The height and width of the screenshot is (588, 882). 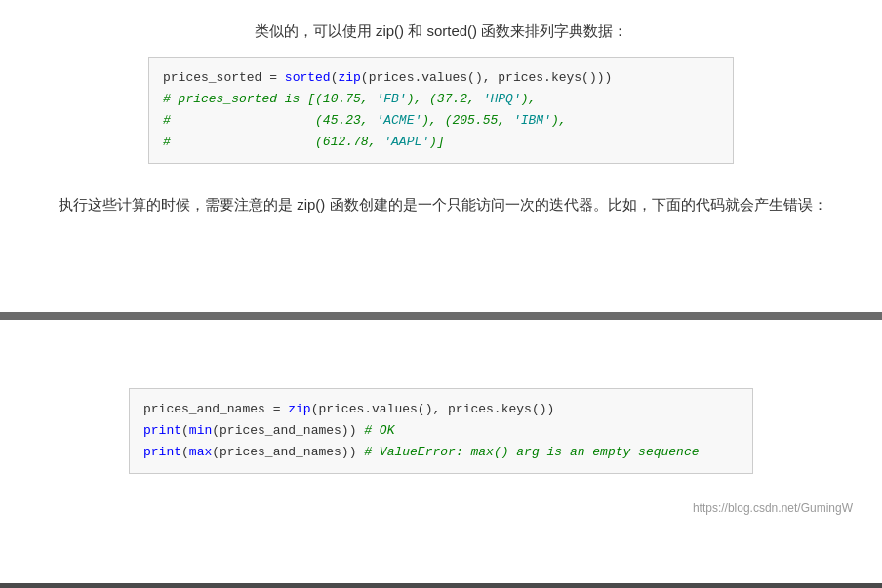 What do you see at coordinates (441, 99) in the screenshot?
I see `code-comment-1: # prices_sorted is [(10.75, 'FB'), (37.2…` at bounding box center [441, 99].